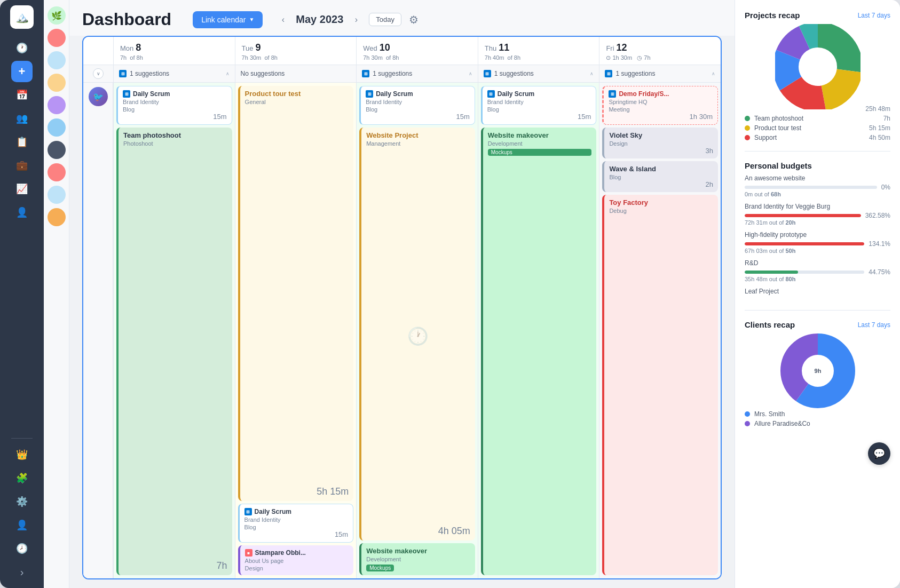 Image resolution: width=900 pixels, height=588 pixels. What do you see at coordinates (660, 385) in the screenshot?
I see `event-fri-toy-factory: Toy Factory Debug` at bounding box center [660, 385].